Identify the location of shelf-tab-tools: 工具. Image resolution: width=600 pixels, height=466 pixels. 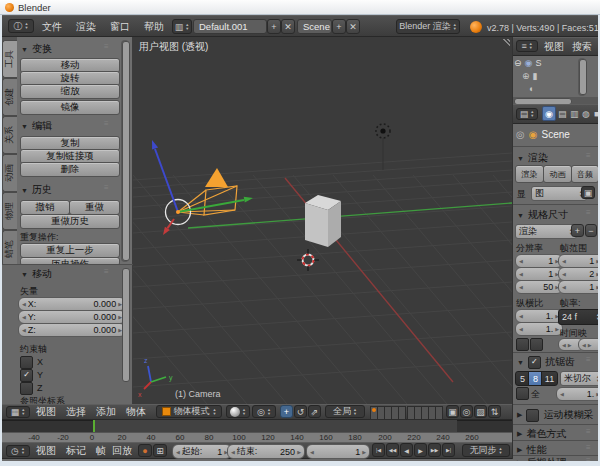
(10, 59).